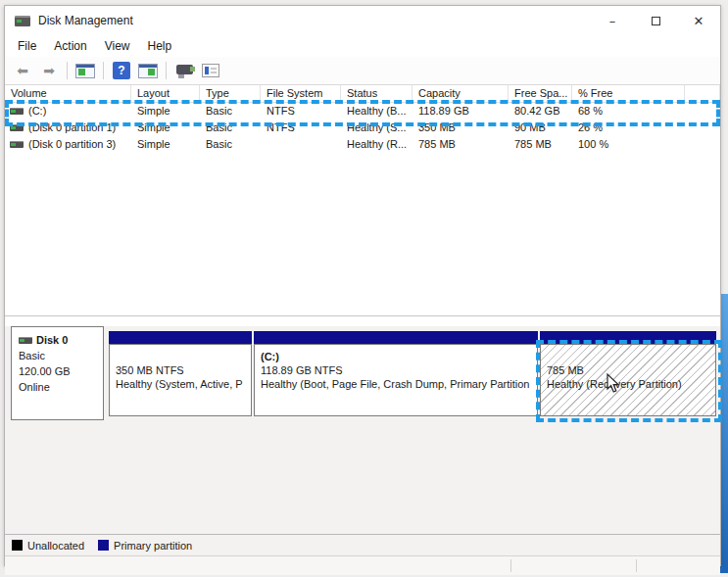 The image size is (728, 577). What do you see at coordinates (363, 71) in the screenshot?
I see `toolbar: ⬅ ➡ ?` at bounding box center [363, 71].